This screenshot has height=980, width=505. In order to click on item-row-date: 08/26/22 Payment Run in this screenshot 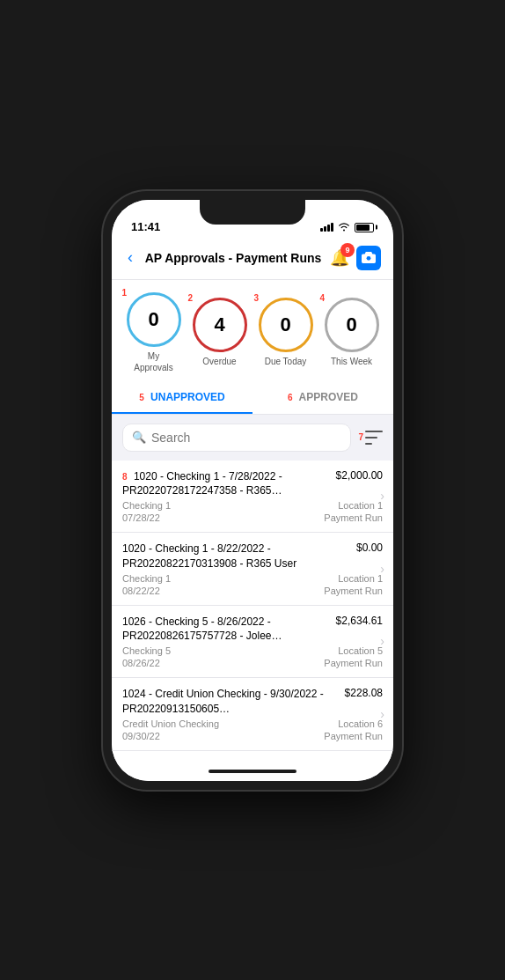, I will do `click(252, 663)`.